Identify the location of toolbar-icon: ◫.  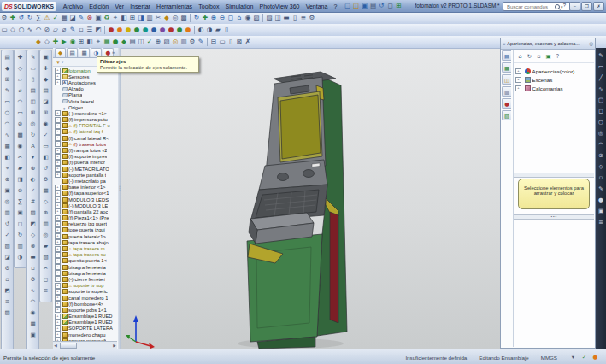
(32, 103).